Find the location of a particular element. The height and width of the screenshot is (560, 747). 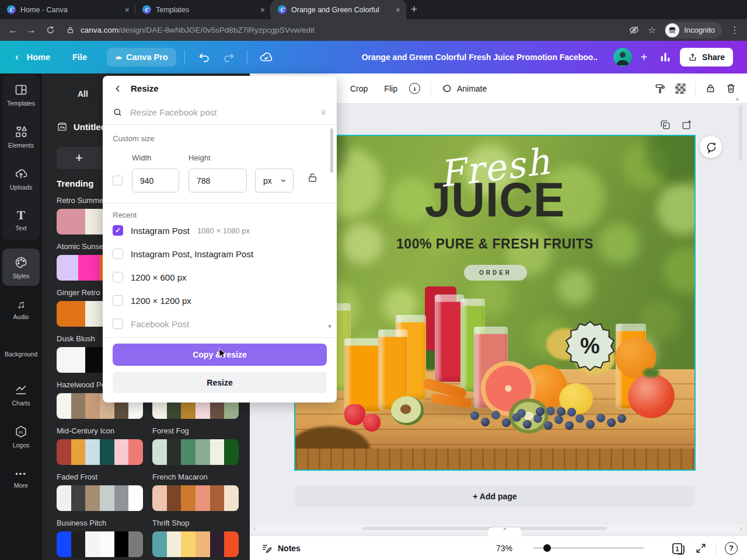

lock-element-icon is located at coordinates (711, 89).